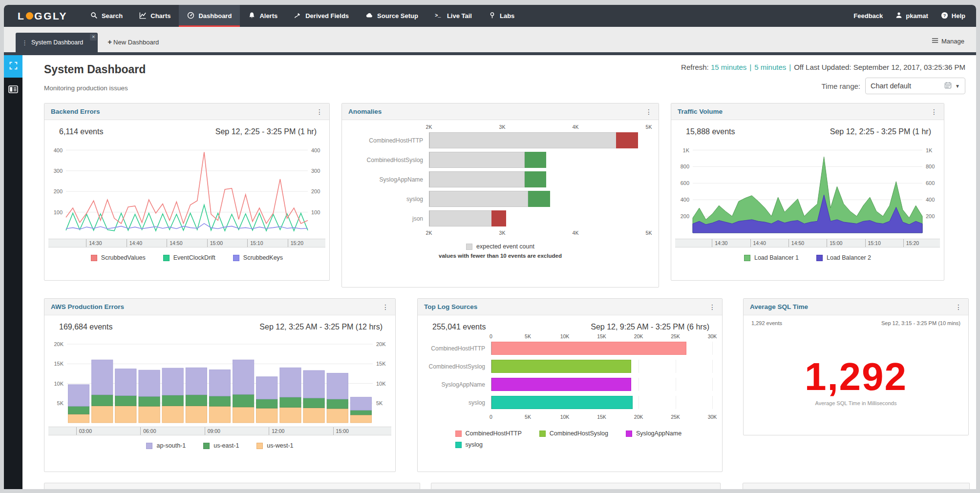  What do you see at coordinates (327, 16) in the screenshot?
I see `nav-item-label: Derived Fields` at bounding box center [327, 16].